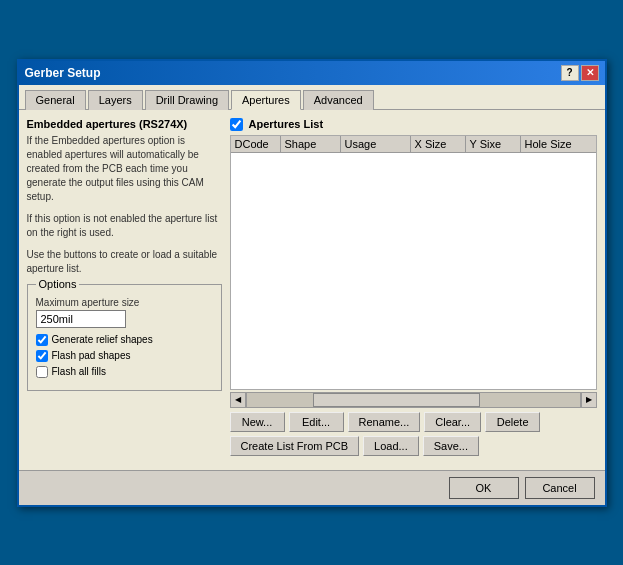 This screenshot has height=565, width=623. I want to click on flash-fills-row: Flash all fills, so click(124, 372).